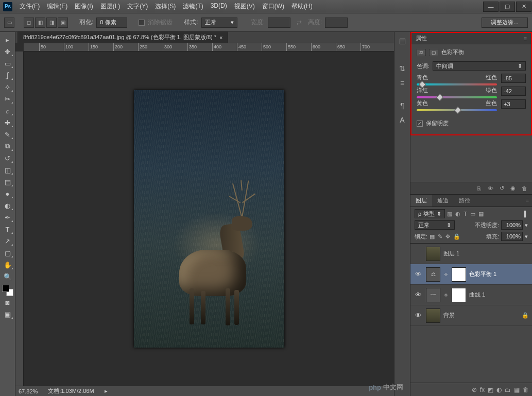 This screenshot has width=532, height=396. What do you see at coordinates (57, 6) in the screenshot?
I see `menu-edit: 编辑(E)` at bounding box center [57, 6].